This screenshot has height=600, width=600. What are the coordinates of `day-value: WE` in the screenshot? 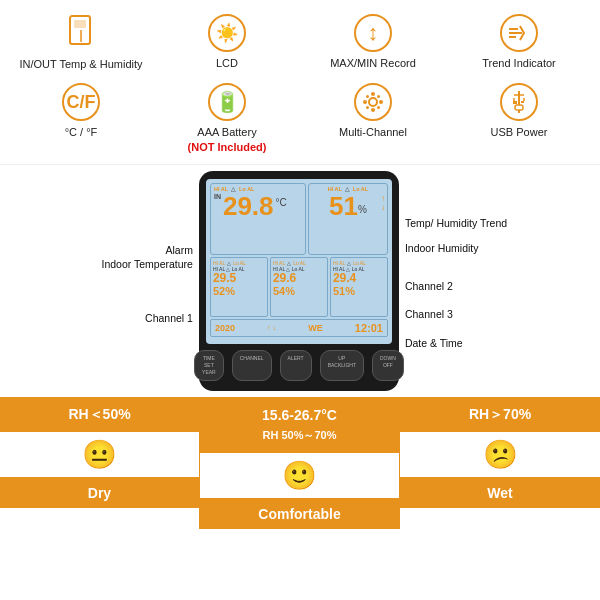 It's located at (316, 328).